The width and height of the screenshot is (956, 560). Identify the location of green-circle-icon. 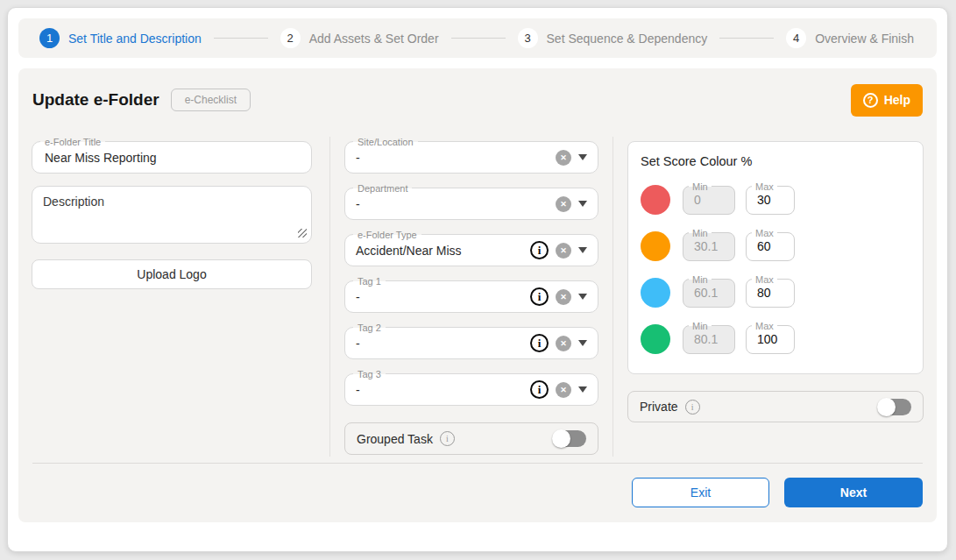
(655, 339).